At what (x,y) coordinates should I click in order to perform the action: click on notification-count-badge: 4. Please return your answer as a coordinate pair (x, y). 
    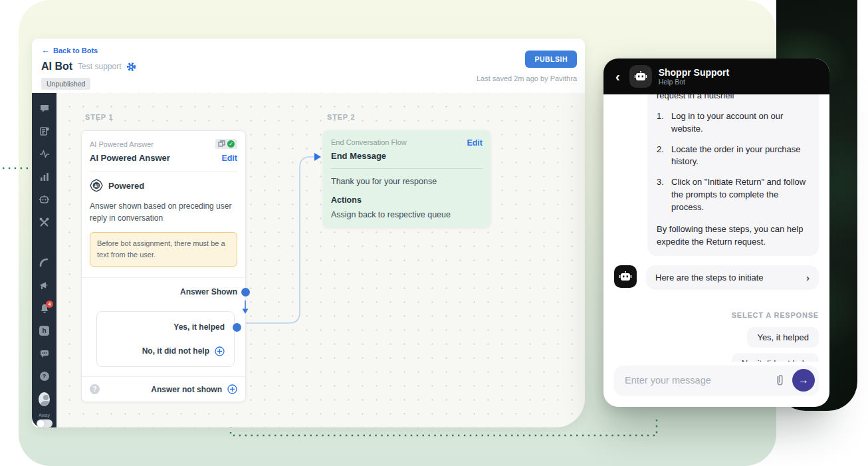
    Looking at the image, I should click on (49, 304).